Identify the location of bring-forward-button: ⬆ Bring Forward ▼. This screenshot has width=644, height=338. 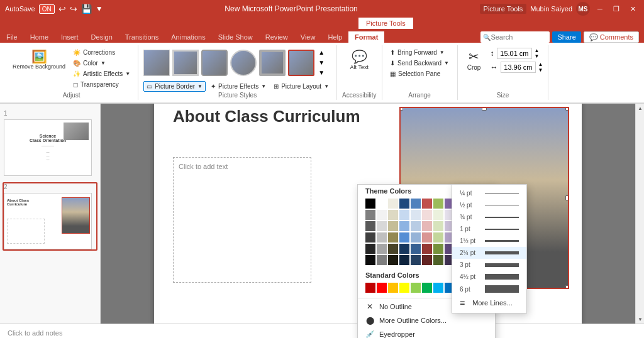
(418, 53).